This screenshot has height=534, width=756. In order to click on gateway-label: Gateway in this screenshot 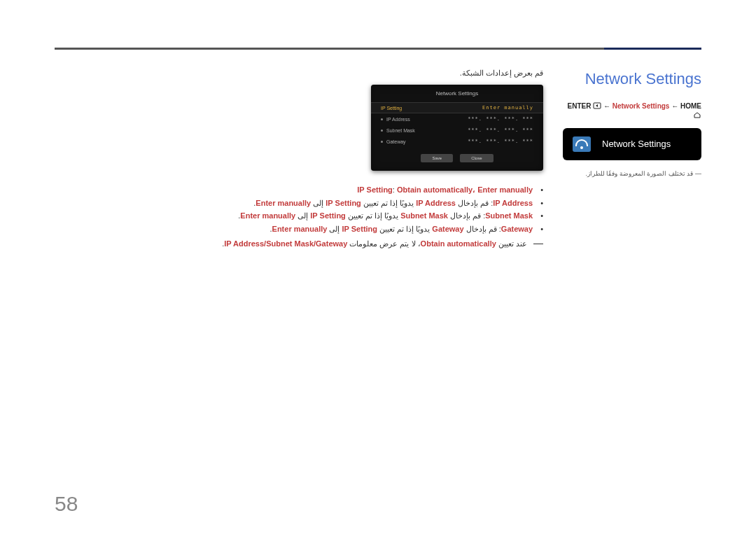, I will do `click(396, 141)`.